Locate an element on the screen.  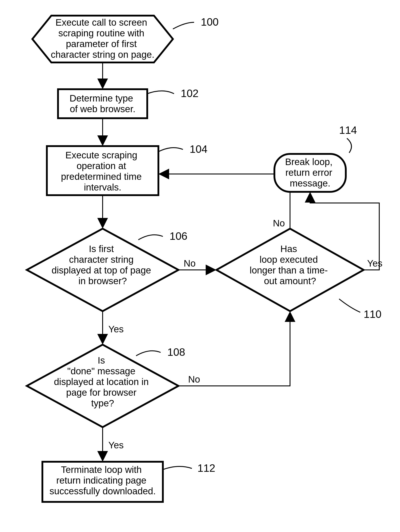
edge-108-no: No is located at coordinates (194, 379).